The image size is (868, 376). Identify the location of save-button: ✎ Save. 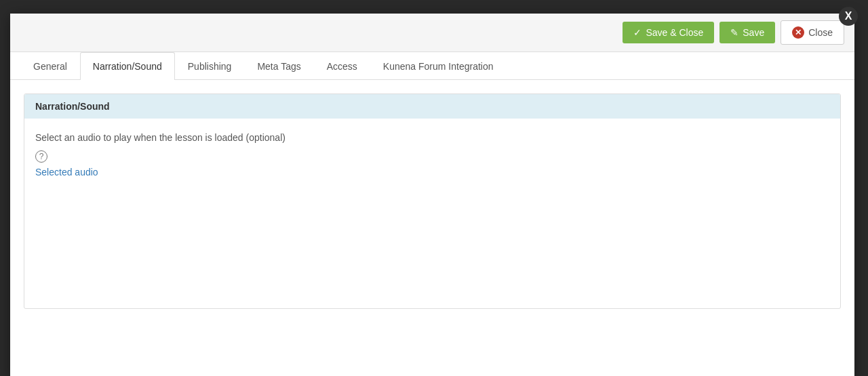
(747, 33).